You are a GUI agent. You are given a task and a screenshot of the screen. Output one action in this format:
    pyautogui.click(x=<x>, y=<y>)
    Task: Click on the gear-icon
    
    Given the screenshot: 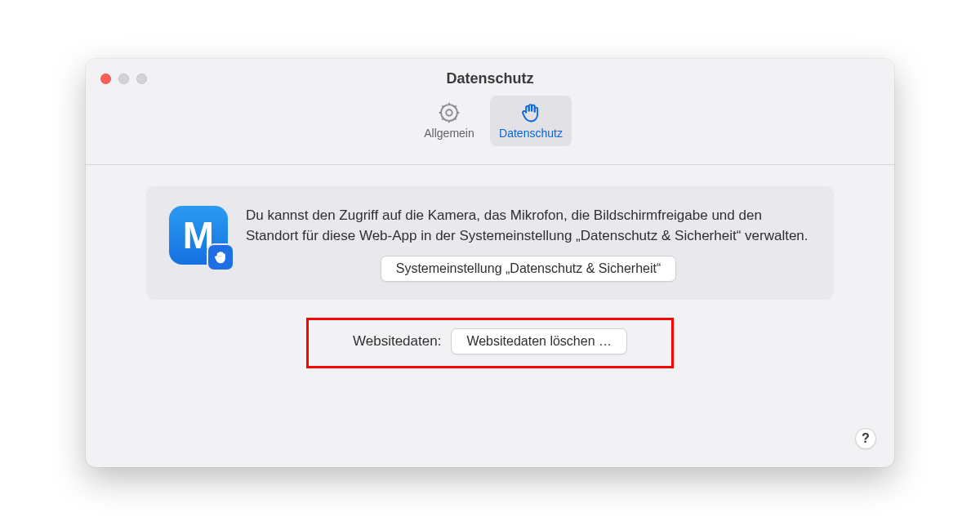 What is the action you would take?
    pyautogui.click(x=449, y=113)
    